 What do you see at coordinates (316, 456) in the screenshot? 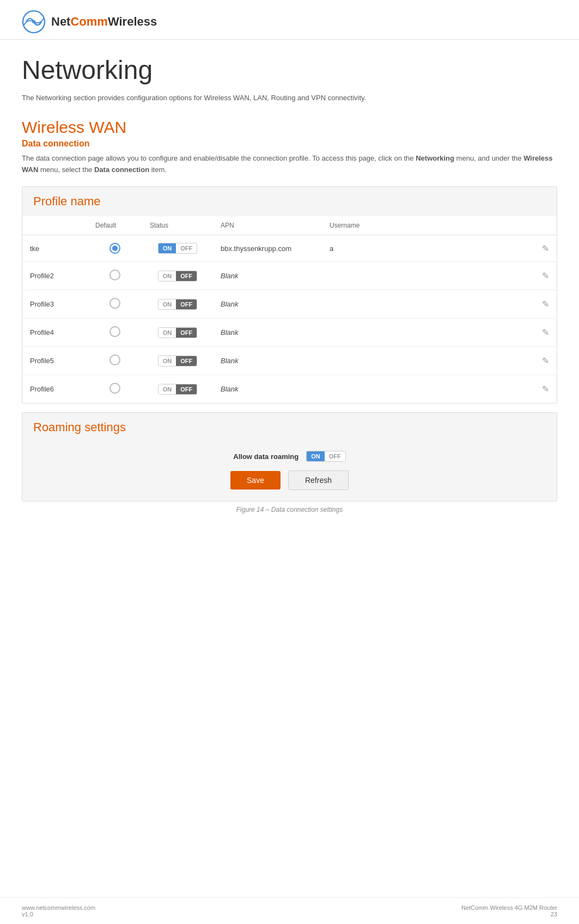
I see `roaming-toggle-on: ON` at bounding box center [316, 456].